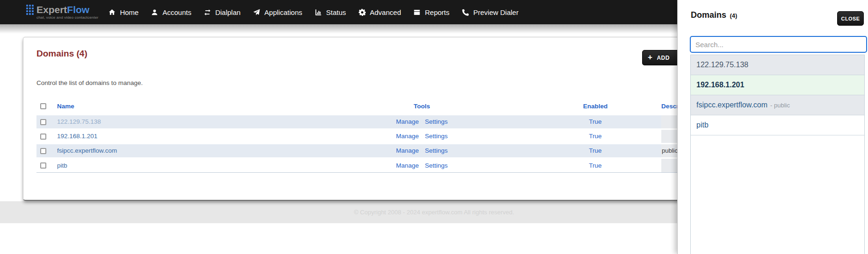  Describe the element at coordinates (709, 15) in the screenshot. I see `panel-title: Domains` at that location.